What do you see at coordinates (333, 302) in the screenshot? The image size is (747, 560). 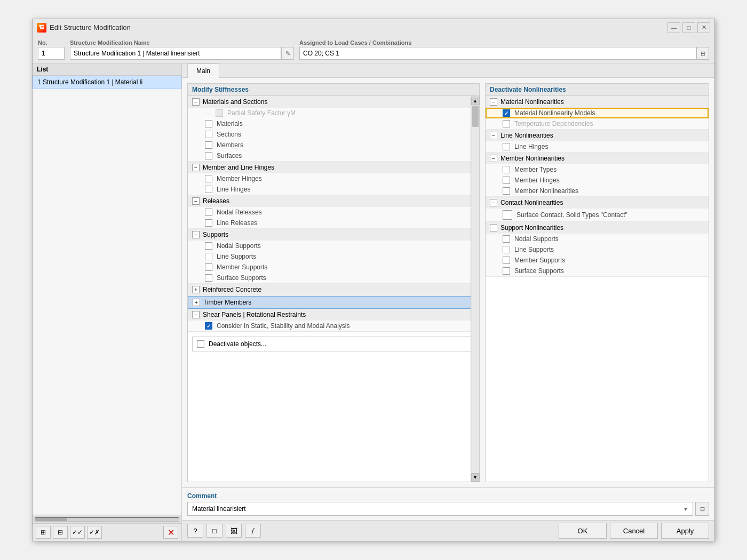 I see `group-timber-header: + Timber Members` at bounding box center [333, 302].